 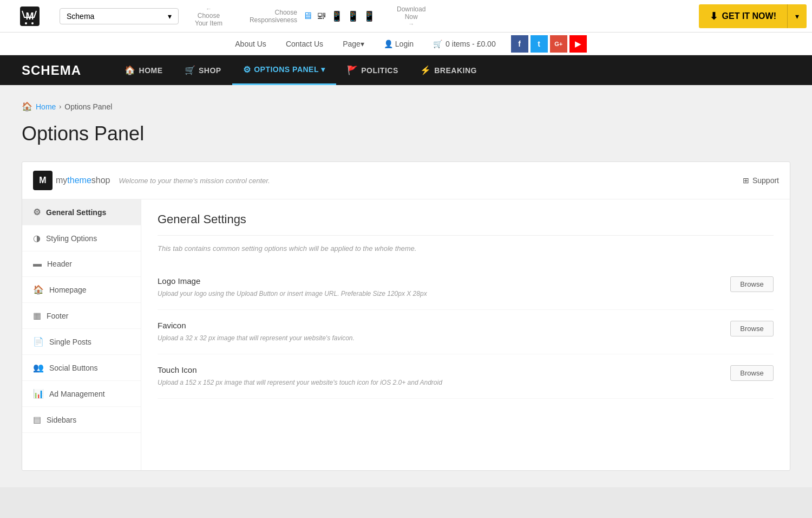 I want to click on sidebar-item-label: Single Posts, so click(x=70, y=342).